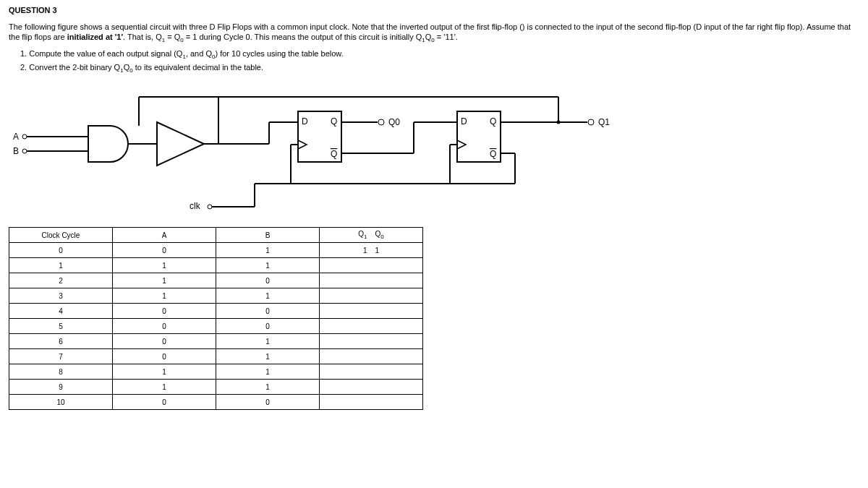  I want to click on table-row: 311, so click(216, 296).